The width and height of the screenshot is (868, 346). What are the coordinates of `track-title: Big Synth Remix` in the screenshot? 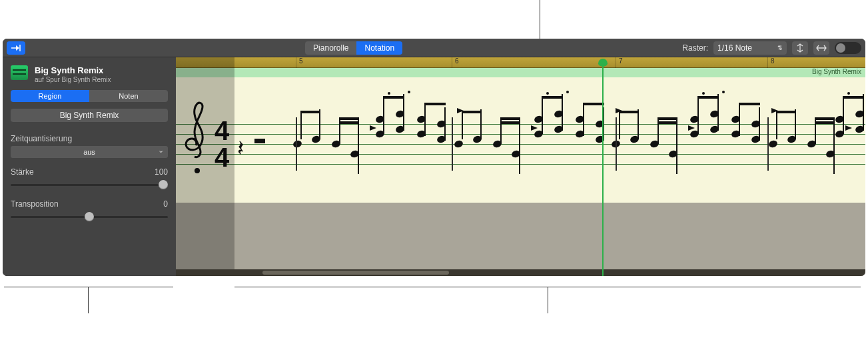 It's located at (73, 71).